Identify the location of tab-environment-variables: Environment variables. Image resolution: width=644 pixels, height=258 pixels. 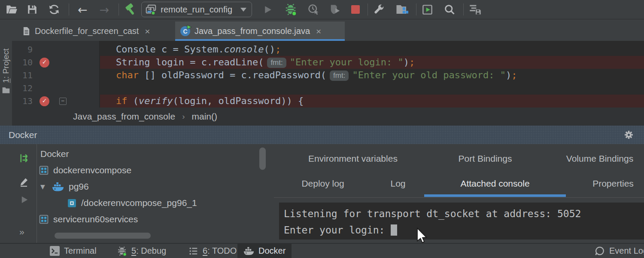
(353, 159).